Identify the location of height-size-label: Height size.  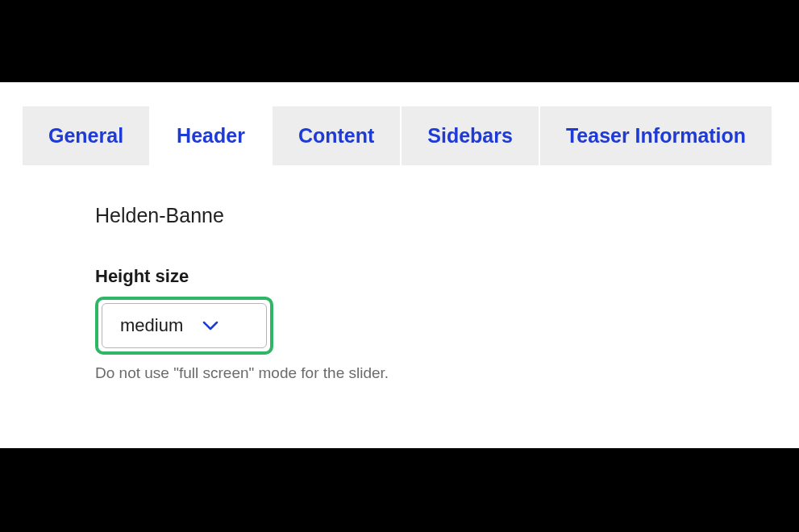
(447, 276).